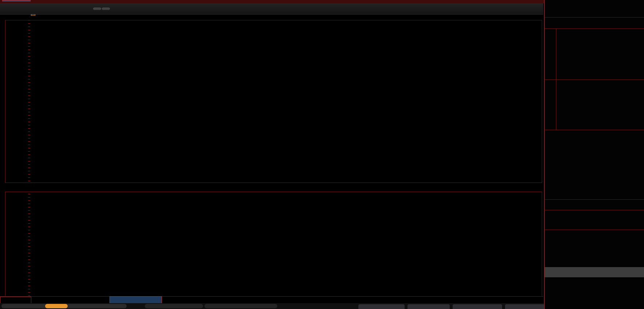  Describe the element at coordinates (16, 1) in the screenshot. I see `current-price-tag` at that location.